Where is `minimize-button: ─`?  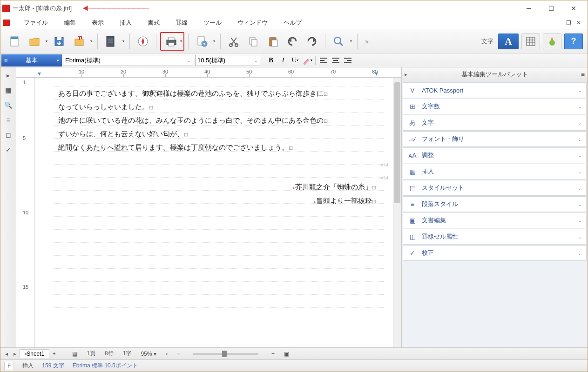 minimize-button: ─ is located at coordinates (529, 8).